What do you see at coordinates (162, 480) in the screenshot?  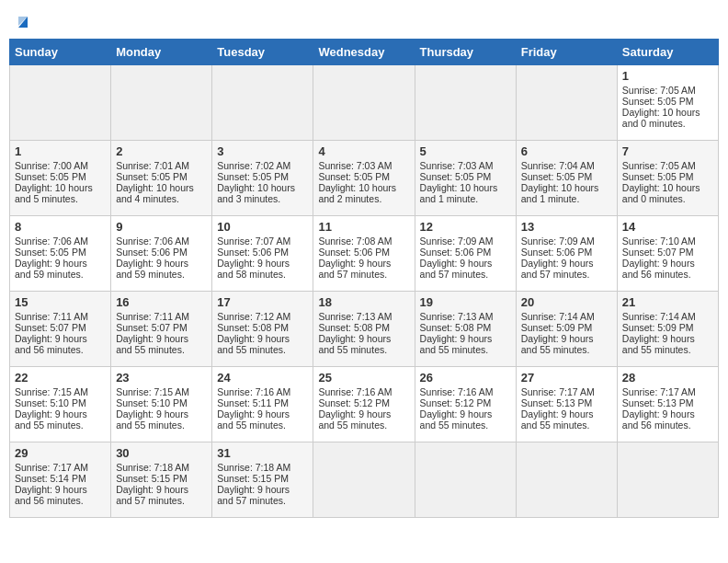 I see `calendar-cell: 30Sunrise: 7:18 AMSunset: 5:15 PMDayligh…` at bounding box center [162, 480].